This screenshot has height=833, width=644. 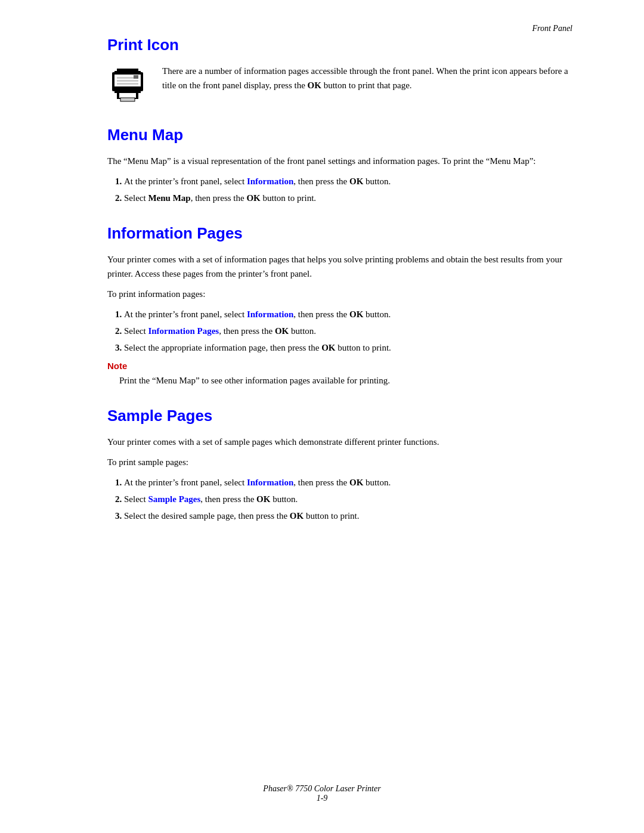 What do you see at coordinates (348, 331) in the screenshot?
I see `information-pages-steps: At the printer’s front panel, select Inf…` at bounding box center [348, 331].